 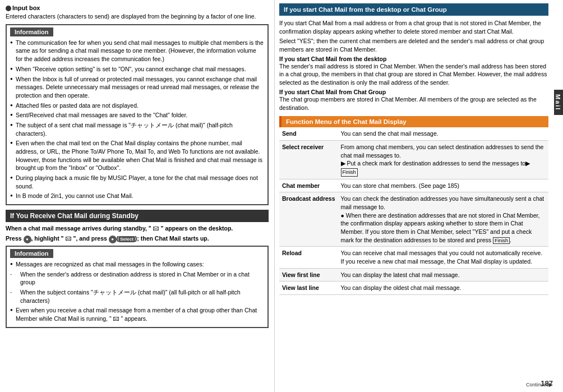 What do you see at coordinates (31, 253) in the screenshot?
I see `info-label-2: Information` at bounding box center [31, 253].